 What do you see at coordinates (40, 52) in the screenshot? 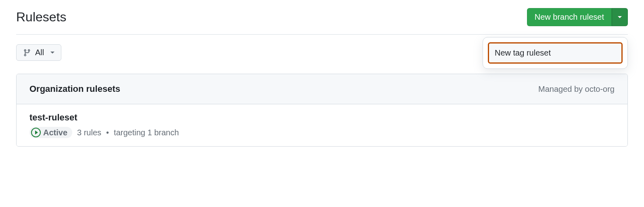
I see `filter-label: All` at bounding box center [40, 52].